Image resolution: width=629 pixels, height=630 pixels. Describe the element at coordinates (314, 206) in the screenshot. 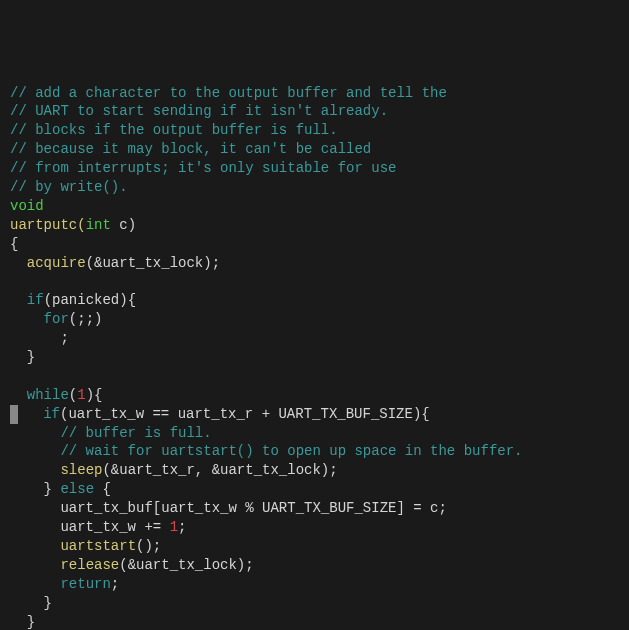

I see `code-line-7: void` at that location.